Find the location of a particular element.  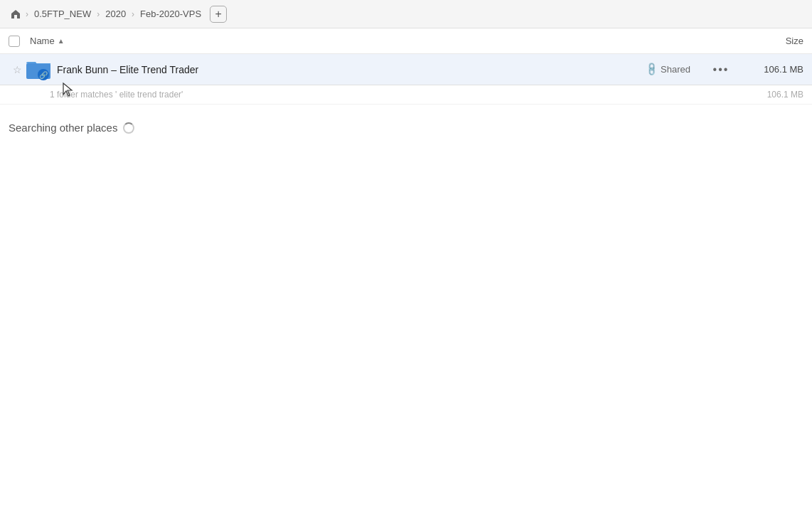

loading-spinner is located at coordinates (129, 128).